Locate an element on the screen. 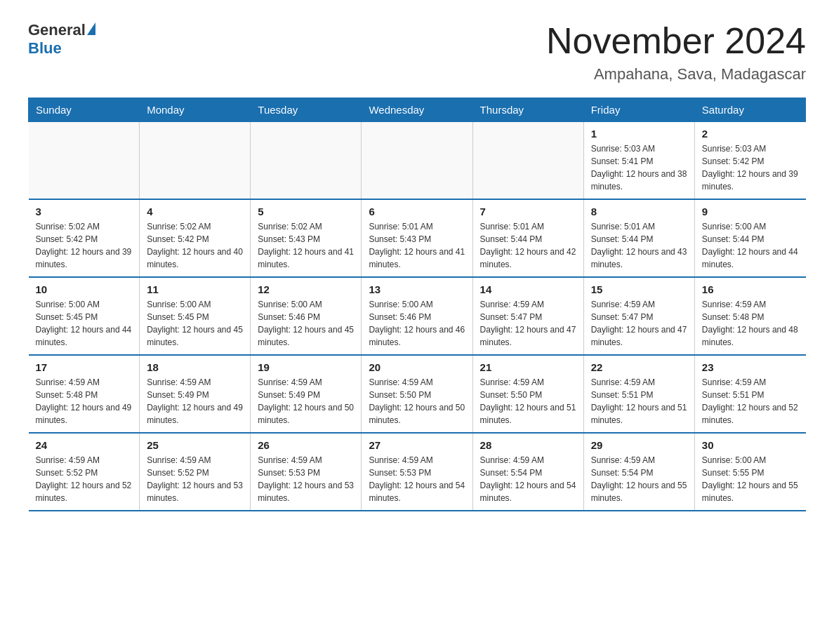  calendar-cell: 23Sunrise: 4:59 AMSunset: 5:51 PMDayligh… is located at coordinates (750, 394).